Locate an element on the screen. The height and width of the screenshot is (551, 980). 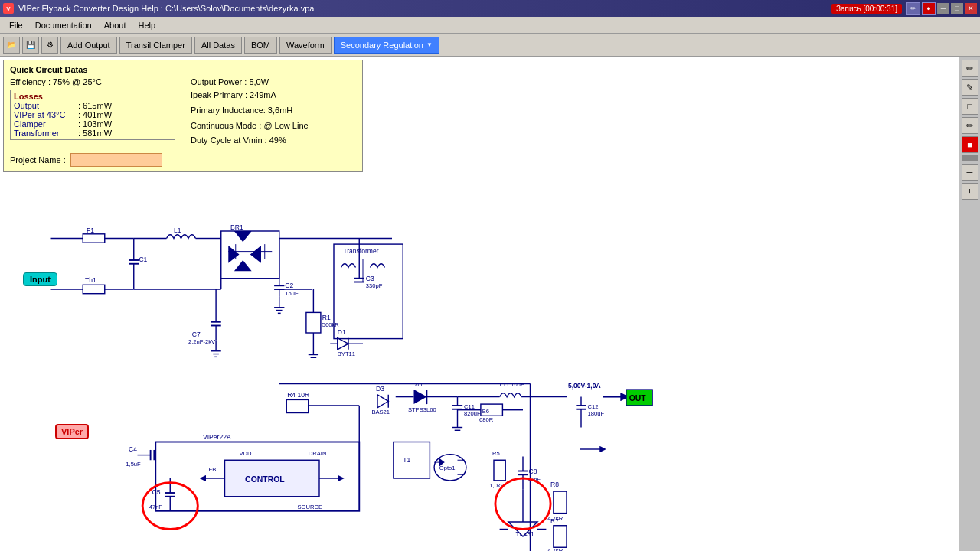
svg-text: C3 is located at coordinates (371, 279).